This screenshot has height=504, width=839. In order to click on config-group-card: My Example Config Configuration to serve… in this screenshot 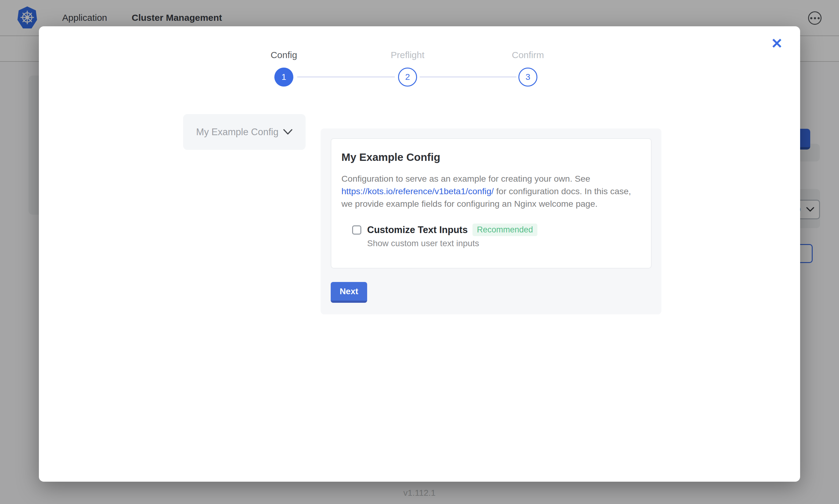, I will do `click(491, 203)`.